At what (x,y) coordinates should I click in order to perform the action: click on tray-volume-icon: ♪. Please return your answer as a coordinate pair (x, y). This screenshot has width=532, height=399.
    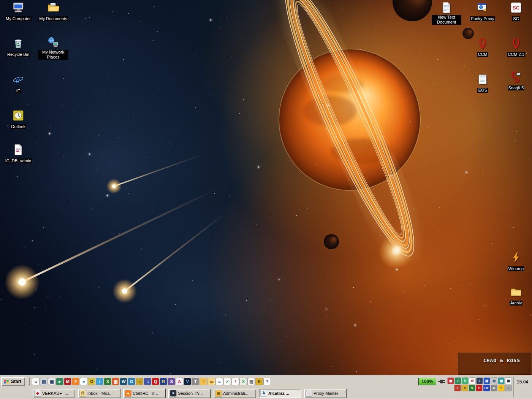
    Looking at the image, I should click on (480, 381).